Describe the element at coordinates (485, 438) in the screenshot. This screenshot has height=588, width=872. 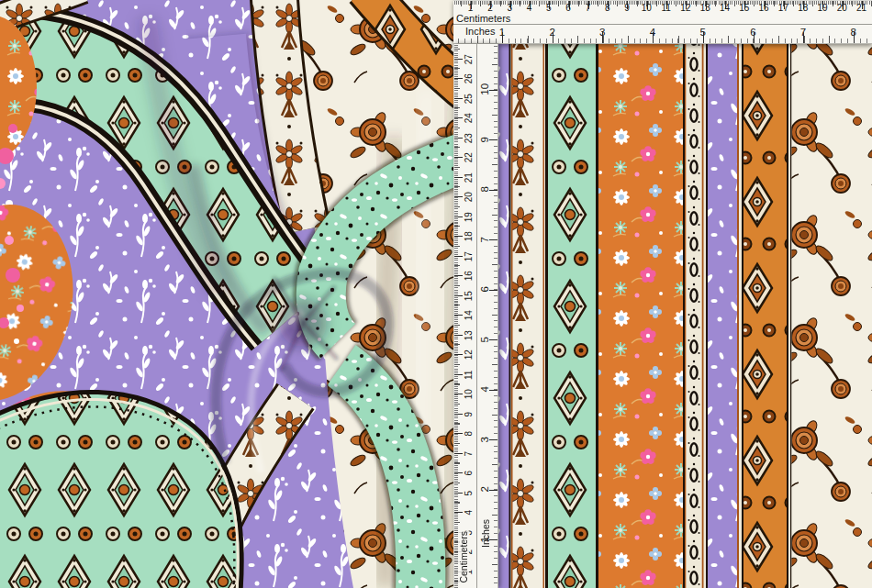
I see `inch-number: 3` at that location.